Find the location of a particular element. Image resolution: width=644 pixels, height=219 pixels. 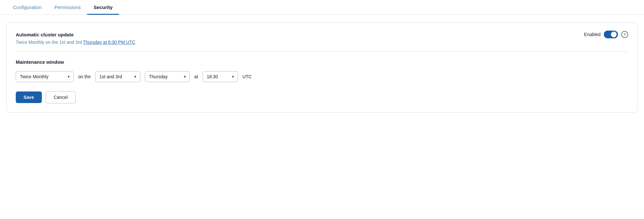

button-row: Save Cancel is located at coordinates (322, 97).